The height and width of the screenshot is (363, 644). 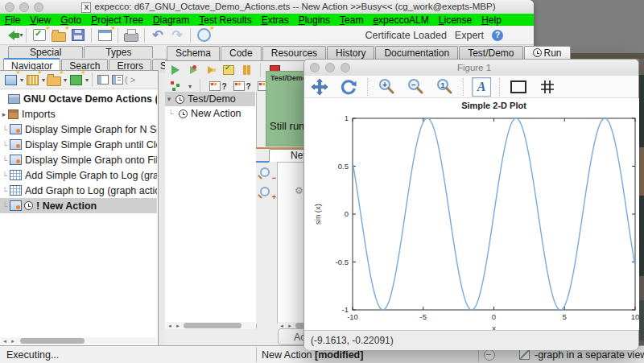 I want to click on tree-item-display-simple-graph-until-clo: └Display Simple Graph until Clo, so click(x=79, y=145).